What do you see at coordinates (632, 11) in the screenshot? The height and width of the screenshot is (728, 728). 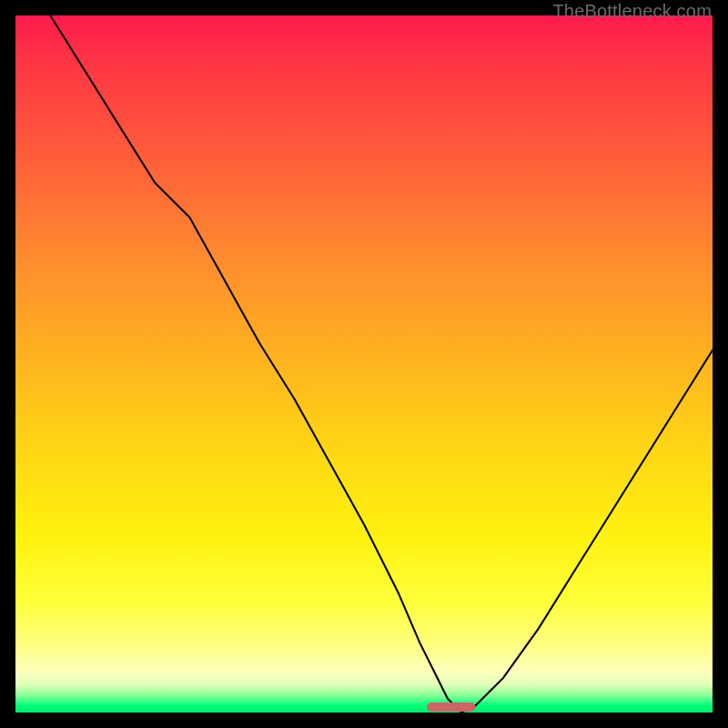 I see `watermark-text: TheBottleneck.com` at bounding box center [632, 11].